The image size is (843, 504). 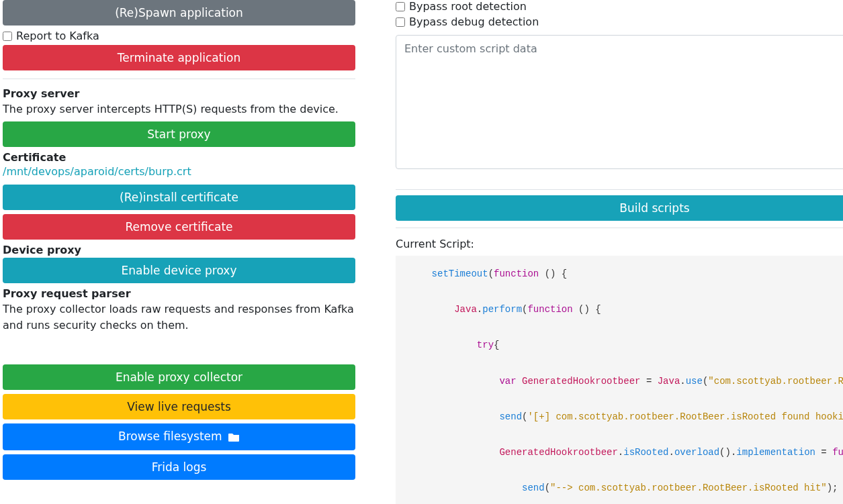 What do you see at coordinates (468, 7) in the screenshot?
I see `bypass-root-label: Bypass root detection` at bounding box center [468, 7].